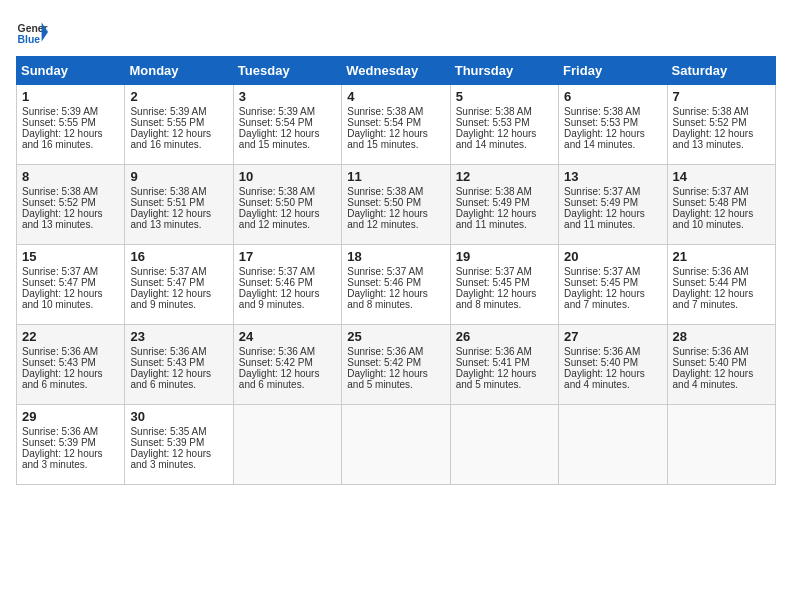  What do you see at coordinates (496, 208) in the screenshot?
I see `day-info: Sunrise: 5:38 AMSunset: 5:49 PMDaylight:…` at bounding box center [496, 208].